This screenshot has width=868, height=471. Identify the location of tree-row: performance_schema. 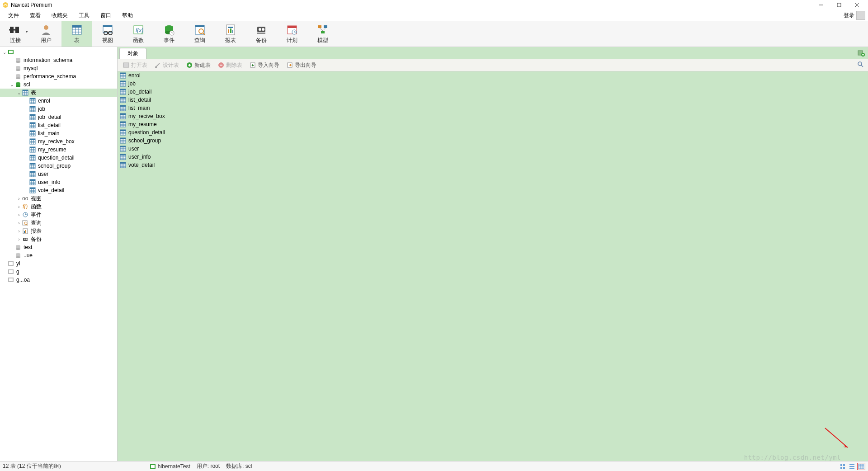
(59, 76).